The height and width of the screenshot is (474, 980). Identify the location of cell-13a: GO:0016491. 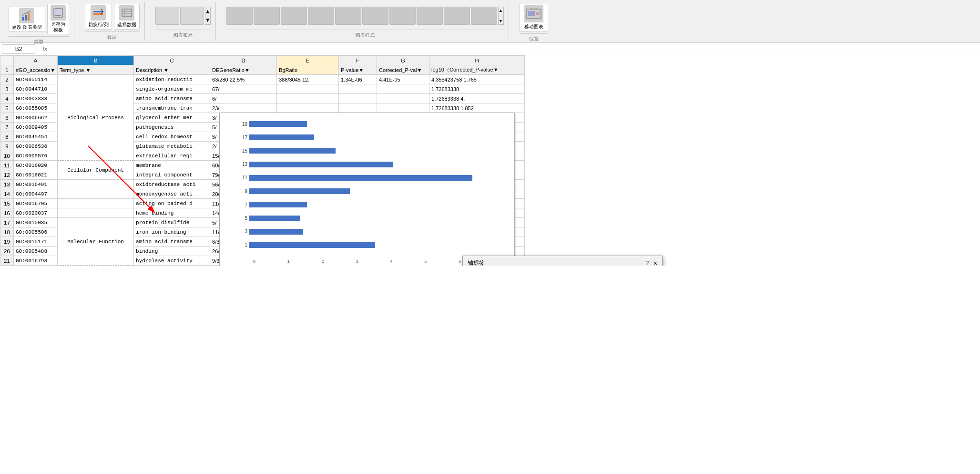
(36, 185).